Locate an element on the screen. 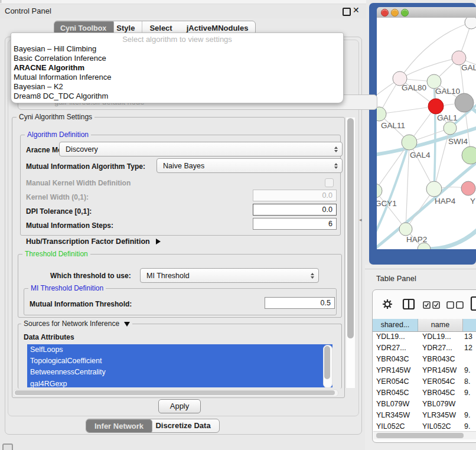  network-window-titlebar is located at coordinates (426, 13).